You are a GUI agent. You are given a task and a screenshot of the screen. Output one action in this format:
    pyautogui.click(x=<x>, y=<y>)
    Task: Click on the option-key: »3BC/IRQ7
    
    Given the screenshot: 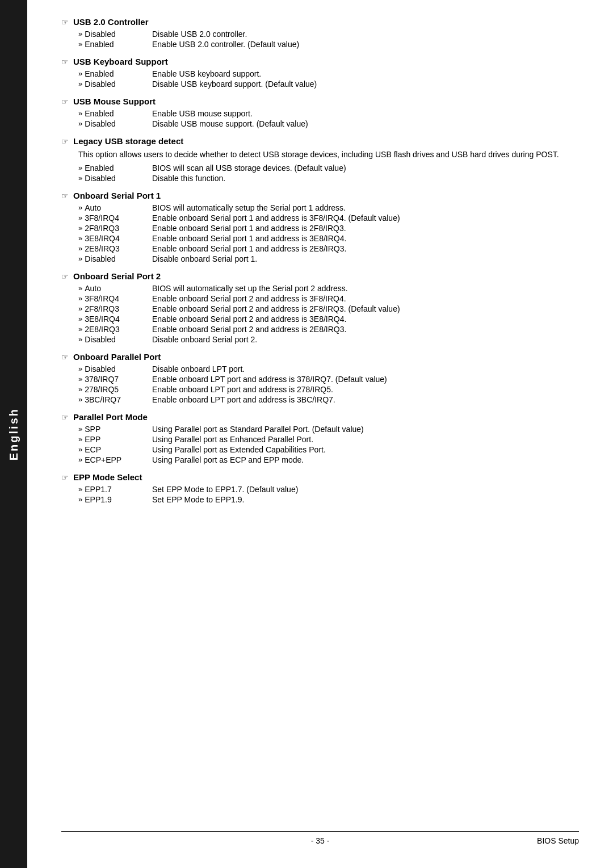 What is the action you would take?
    pyautogui.click(x=115, y=400)
    